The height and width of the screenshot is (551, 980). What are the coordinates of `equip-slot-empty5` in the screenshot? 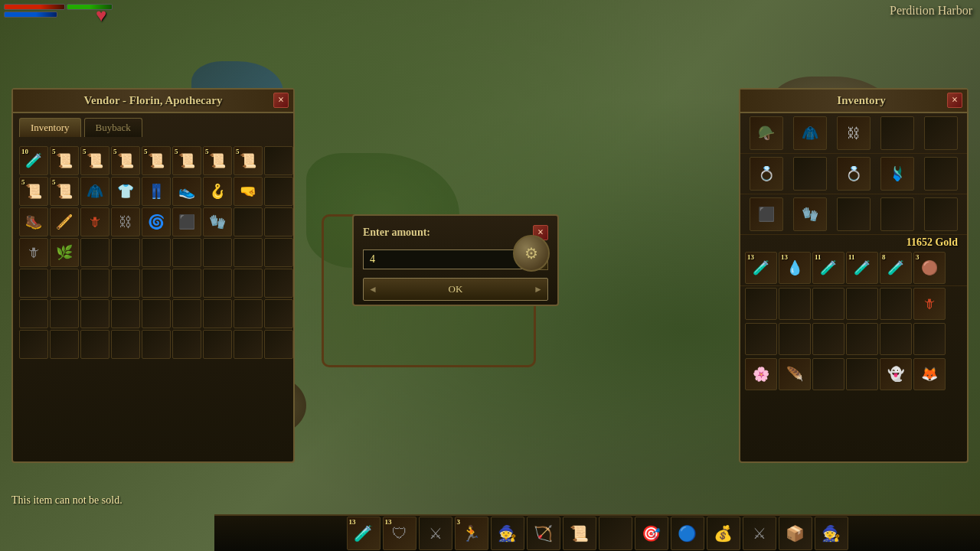 It's located at (854, 214).